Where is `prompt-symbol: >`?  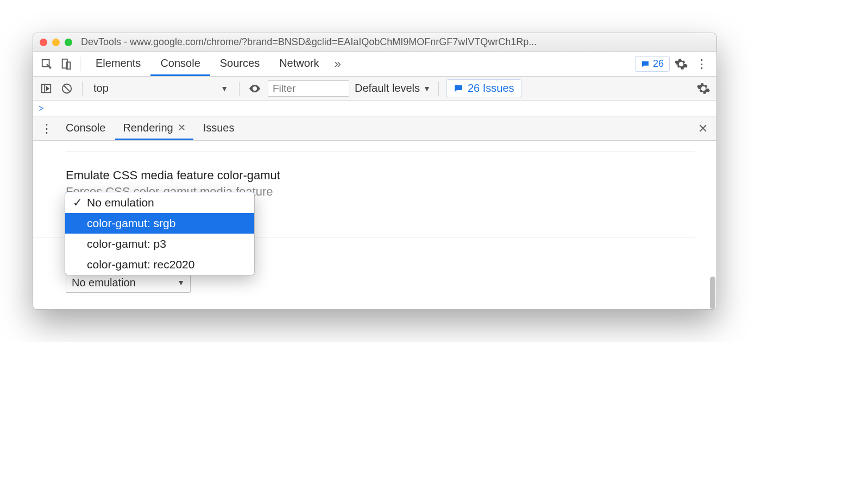 prompt-symbol: > is located at coordinates (41, 109).